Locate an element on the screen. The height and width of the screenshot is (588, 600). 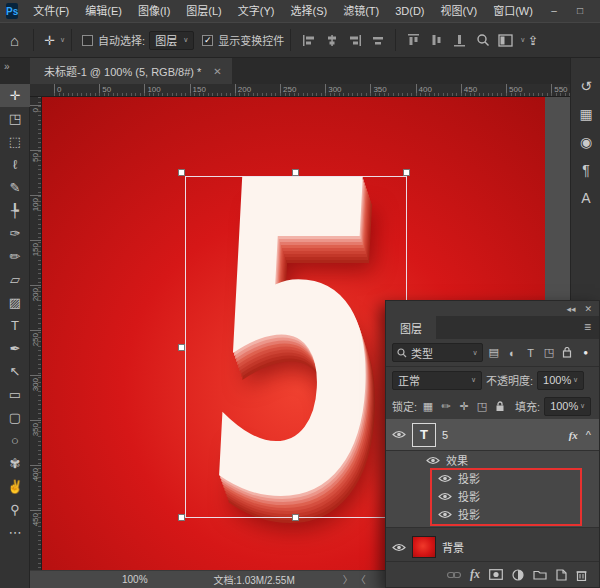
distribute-h-icon is located at coordinates (378, 40).